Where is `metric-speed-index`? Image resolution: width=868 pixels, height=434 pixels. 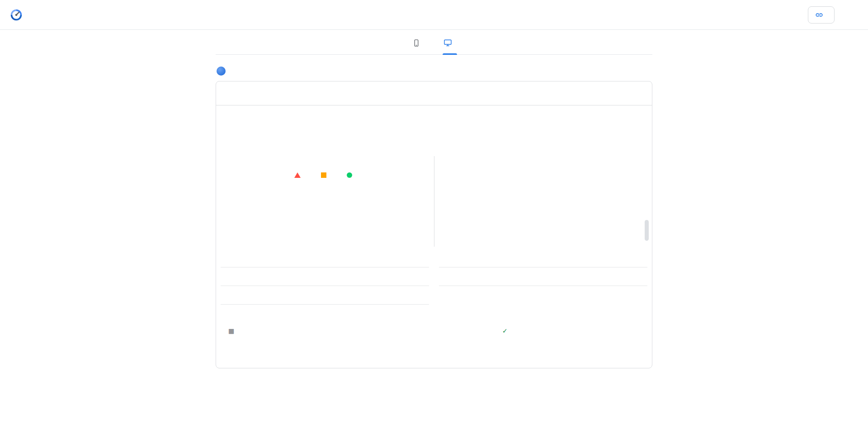
metric-speed-index is located at coordinates (325, 313).